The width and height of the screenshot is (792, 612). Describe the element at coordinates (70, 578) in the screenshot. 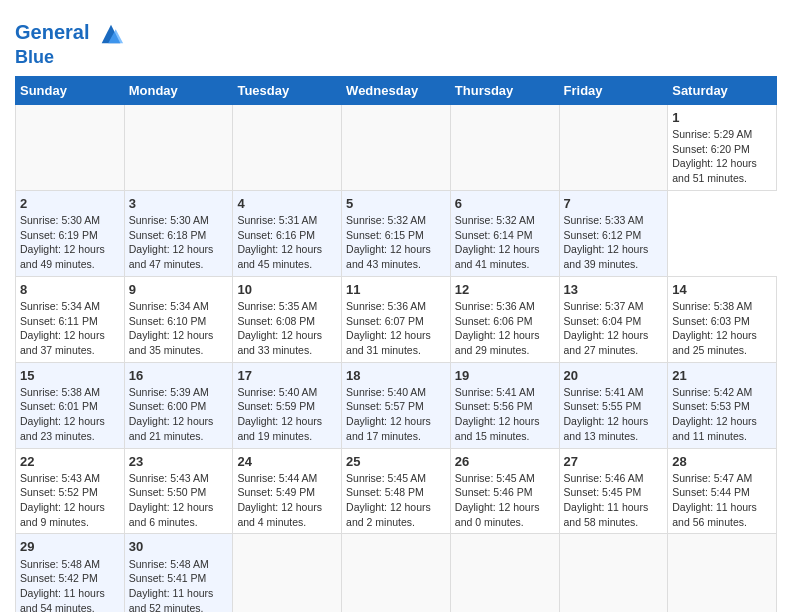

I see `sunset-info: Sunset: 5:42 PM` at that location.